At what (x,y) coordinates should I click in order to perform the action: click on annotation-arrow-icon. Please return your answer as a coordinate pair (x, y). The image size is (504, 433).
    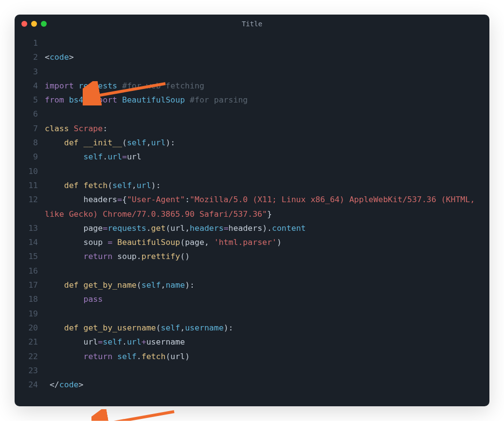
    Looking at the image, I should click on (135, 415).